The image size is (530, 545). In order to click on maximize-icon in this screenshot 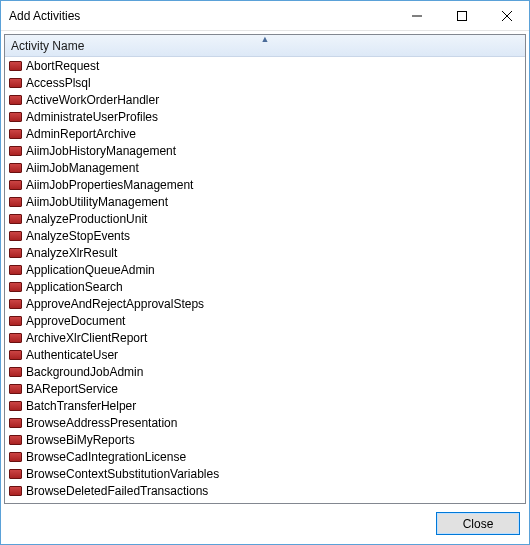, I will do `click(462, 16)`.